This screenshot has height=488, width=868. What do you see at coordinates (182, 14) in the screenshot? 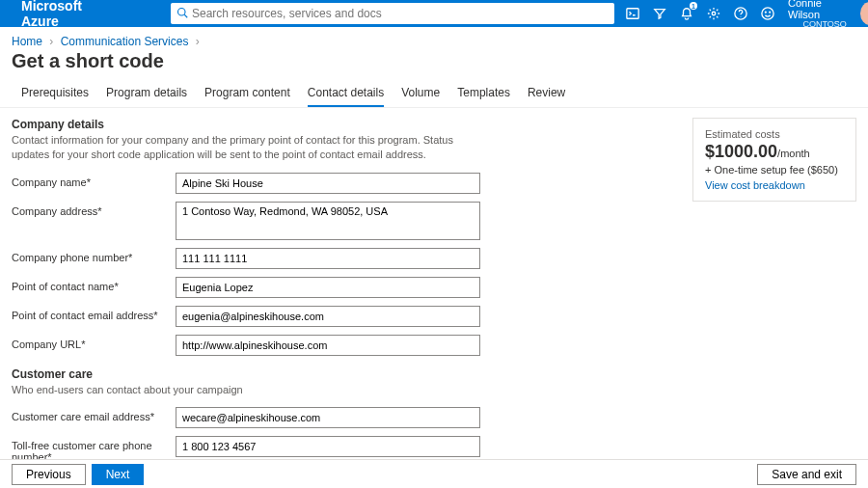
I see `search-icon` at bounding box center [182, 14].